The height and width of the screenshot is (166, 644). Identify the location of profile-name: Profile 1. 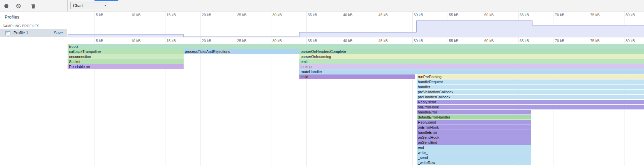
(21, 33).